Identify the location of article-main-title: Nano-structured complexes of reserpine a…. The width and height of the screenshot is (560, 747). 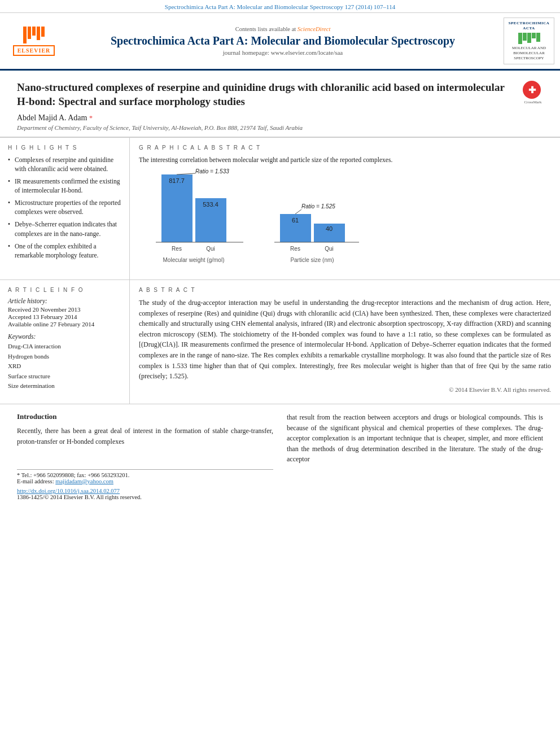
(270, 95).